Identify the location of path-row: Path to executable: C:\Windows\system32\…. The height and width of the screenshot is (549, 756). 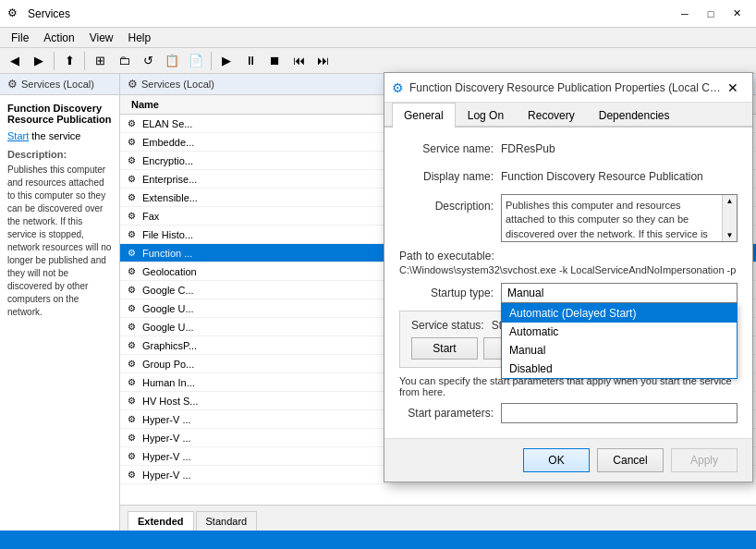
(568, 262).